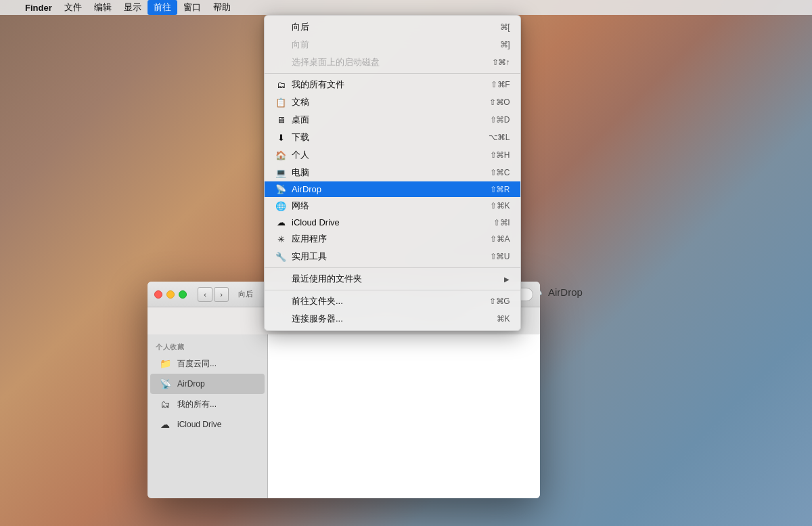 This screenshot has height=526, width=812. What do you see at coordinates (300, 173) in the screenshot?
I see `menu-item-computer-label: 电脑` at bounding box center [300, 173].